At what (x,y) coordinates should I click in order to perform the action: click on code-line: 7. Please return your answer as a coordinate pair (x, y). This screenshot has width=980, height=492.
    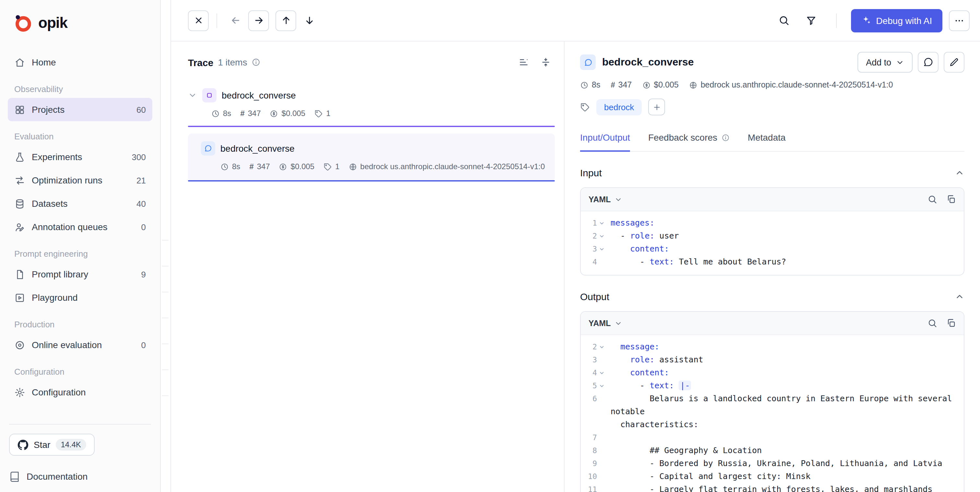
    Looking at the image, I should click on (768, 438).